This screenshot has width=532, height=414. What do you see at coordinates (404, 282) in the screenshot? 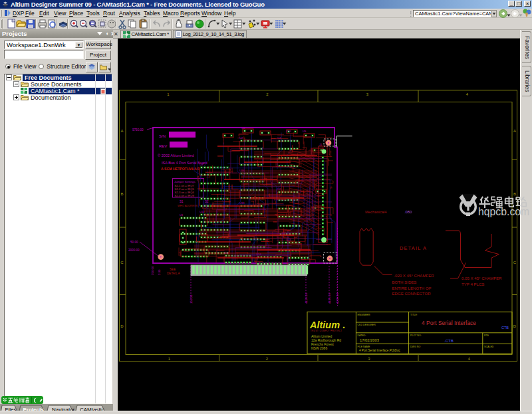
I see `svg-text: BOTH SIDES` at bounding box center [404, 282].